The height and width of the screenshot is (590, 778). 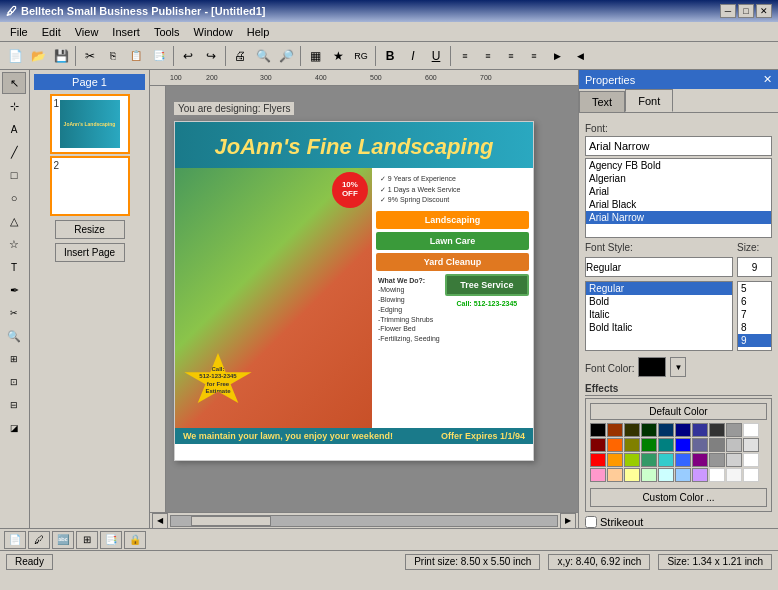 What do you see at coordinates (63, 540) in the screenshot?
I see `tab-btn-3: 🔤` at bounding box center [63, 540].